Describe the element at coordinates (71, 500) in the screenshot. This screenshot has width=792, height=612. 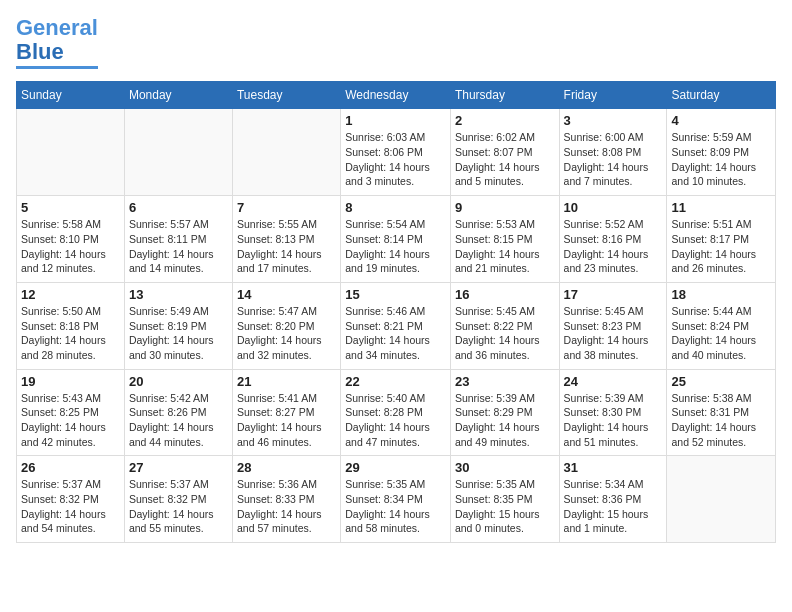
I see `calendar-cell: 26Sunrise: 5:37 AM Sunset: 8:32 PM Dayli…` at that location.